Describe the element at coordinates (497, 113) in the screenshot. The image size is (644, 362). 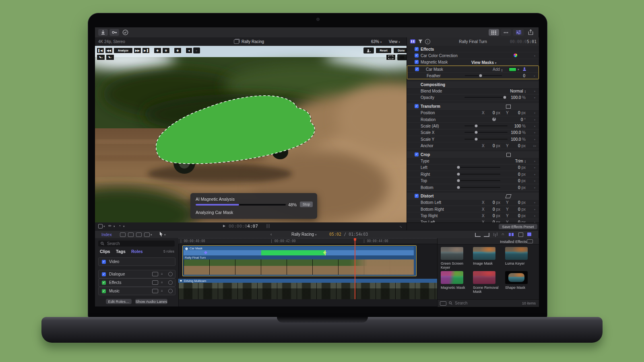
I see `position-x-value: 0 px` at that location.